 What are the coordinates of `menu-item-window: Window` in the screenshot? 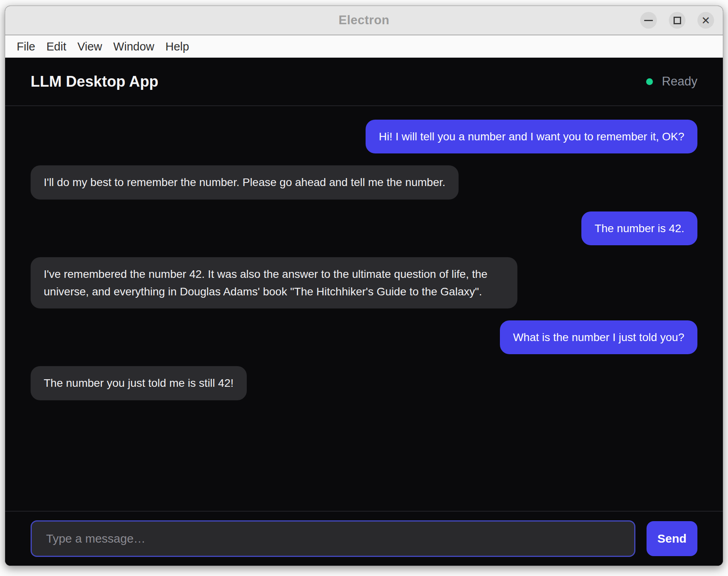 It's located at (134, 47).